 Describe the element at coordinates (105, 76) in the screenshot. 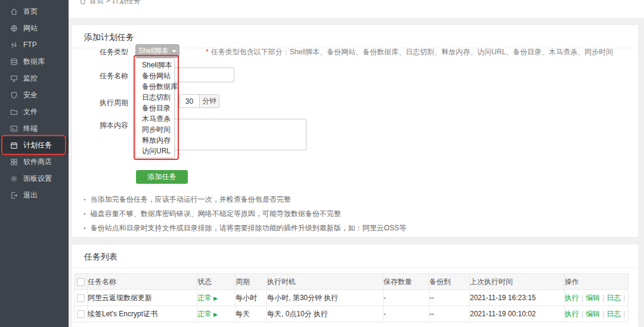

I see `task-name-label: 任务名称` at that location.